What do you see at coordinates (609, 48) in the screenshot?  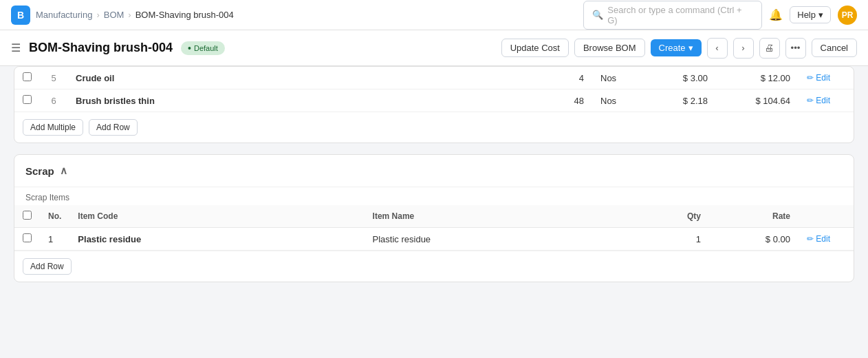 I see `browse-bom-button: Browse BOM` at bounding box center [609, 48].